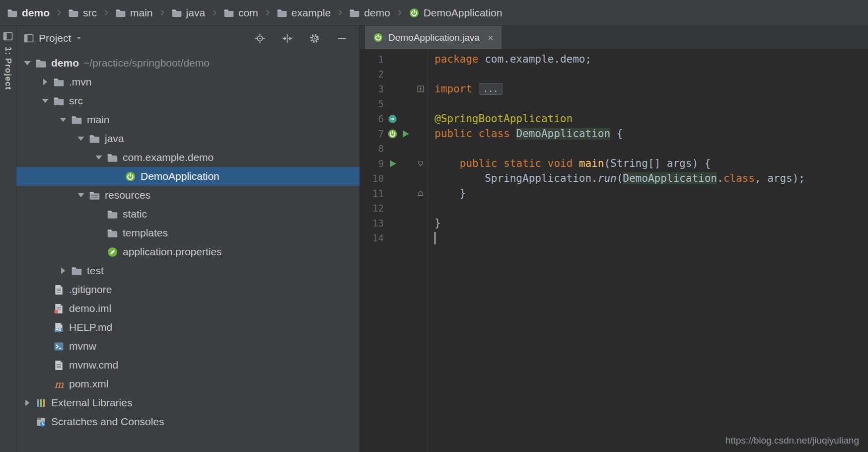 The width and height of the screenshot is (868, 452). What do you see at coordinates (372, 134) in the screenshot?
I see `line-number: 7` at bounding box center [372, 134].